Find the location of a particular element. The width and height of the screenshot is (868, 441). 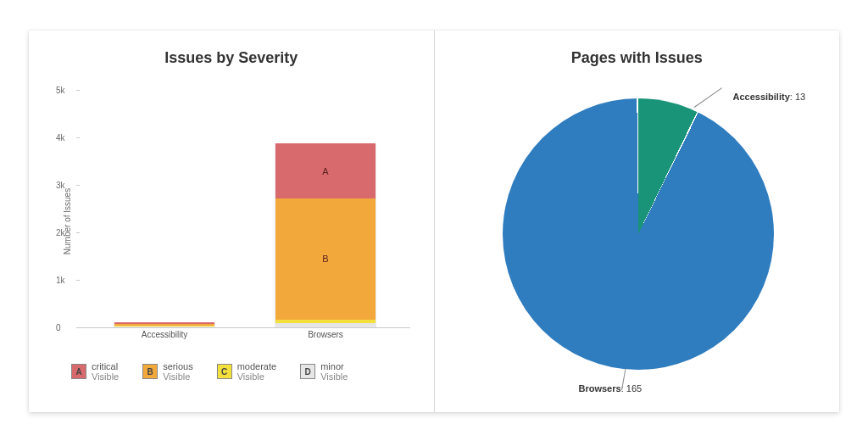

legend-item-moderate: C moderateVisible is located at coordinates (247, 371).